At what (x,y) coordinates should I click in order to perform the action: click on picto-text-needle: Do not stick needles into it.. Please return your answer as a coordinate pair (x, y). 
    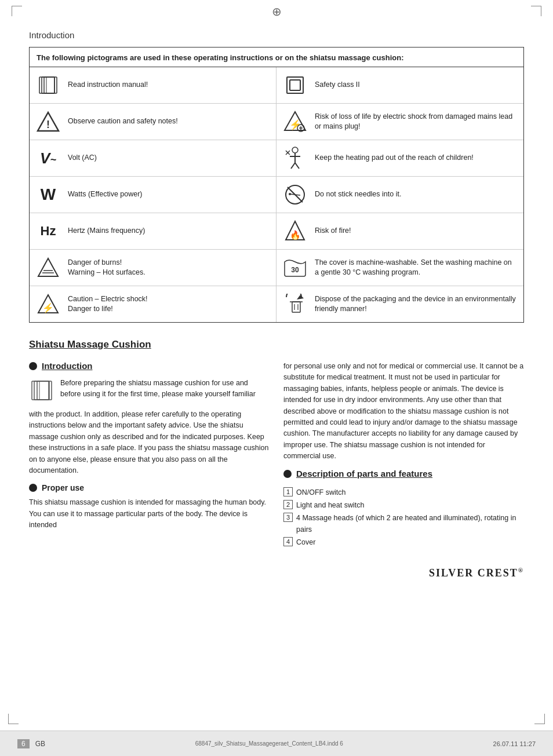
    Looking at the image, I should click on (358, 195).